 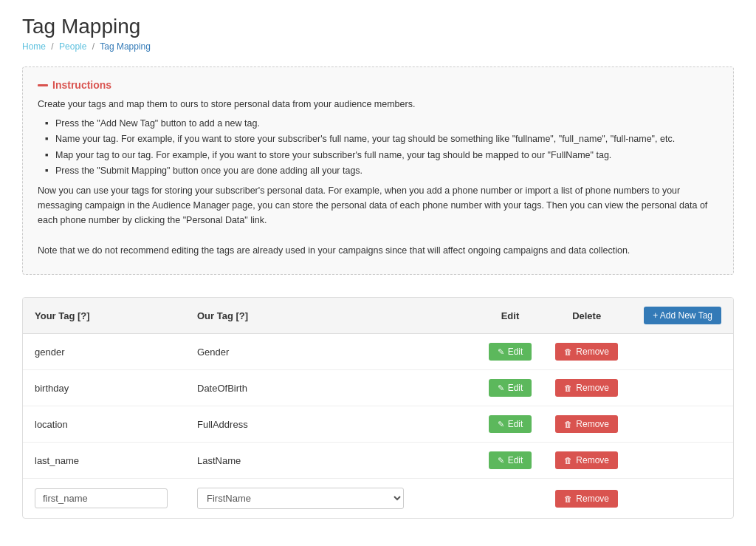 What do you see at coordinates (331, 461) in the screenshot?
I see `our-tag-cell: LastName` at bounding box center [331, 461].